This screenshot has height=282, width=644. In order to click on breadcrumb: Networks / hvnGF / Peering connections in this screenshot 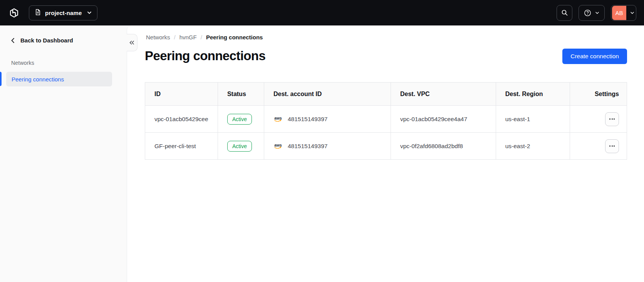, I will do `click(387, 37)`.